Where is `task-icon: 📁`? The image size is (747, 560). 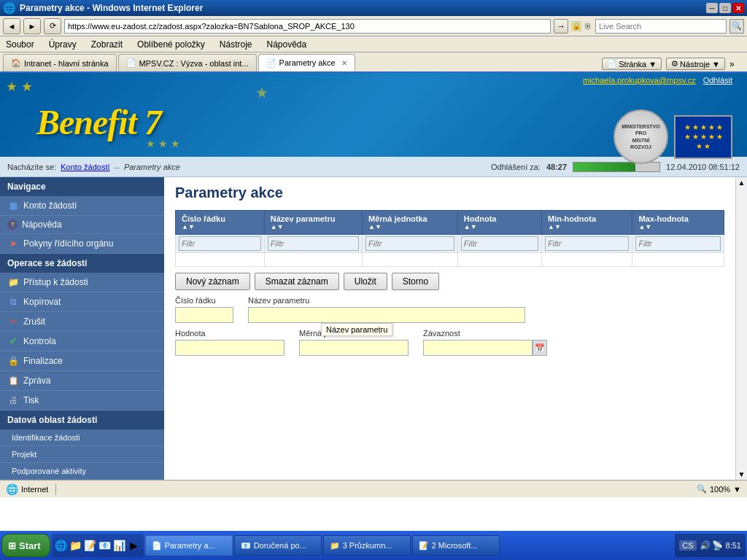 task-icon: 📁 is located at coordinates (335, 545).